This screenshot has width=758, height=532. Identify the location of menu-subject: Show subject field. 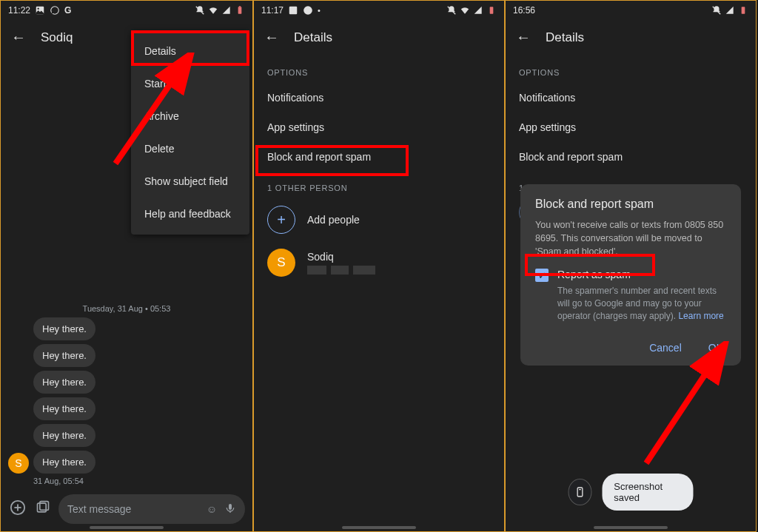
(190, 181).